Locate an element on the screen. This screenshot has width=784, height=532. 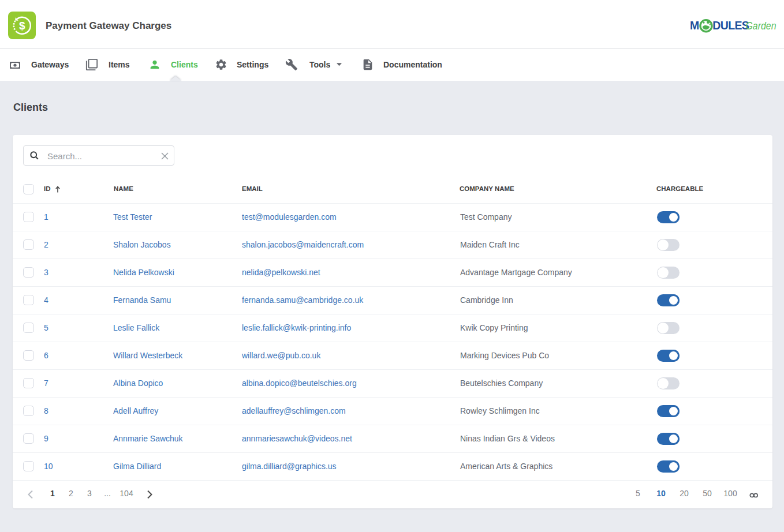
svg-text: Garden is located at coordinates (761, 25).